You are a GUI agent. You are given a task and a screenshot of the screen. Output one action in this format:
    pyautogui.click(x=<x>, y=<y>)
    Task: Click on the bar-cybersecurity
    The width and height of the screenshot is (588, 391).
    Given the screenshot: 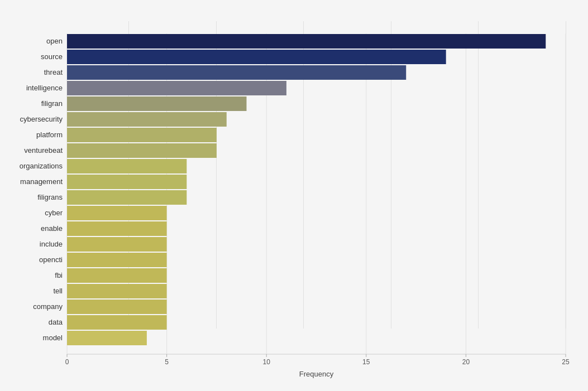 What is the action you would take?
    pyautogui.click(x=147, y=119)
    